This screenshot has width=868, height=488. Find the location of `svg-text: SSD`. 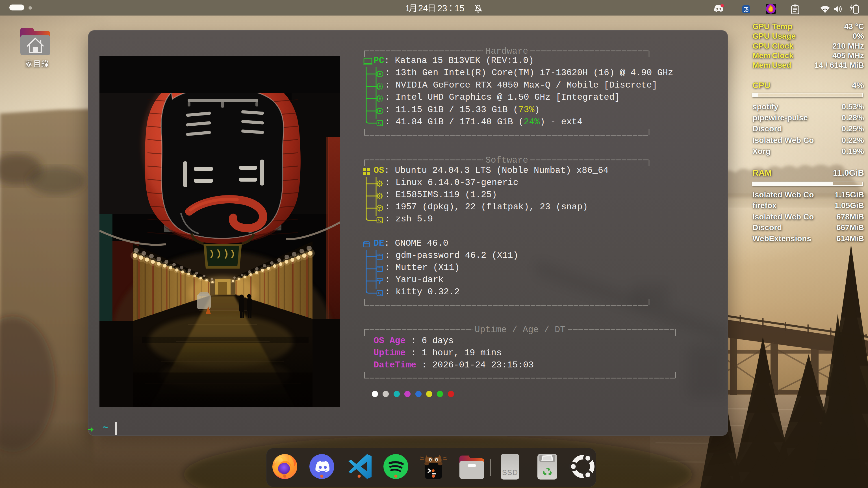

svg-text: SSD is located at coordinates (510, 472).